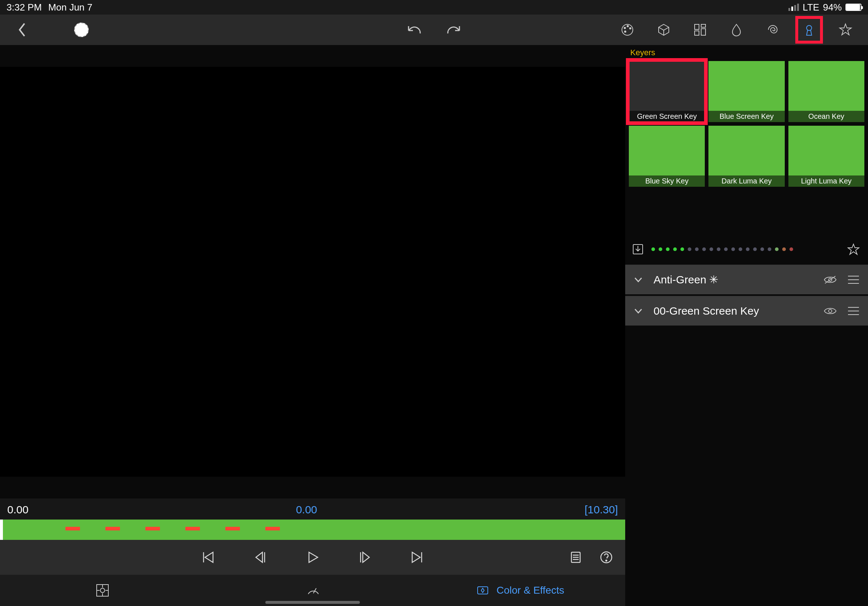  I want to click on keyers-label: Keyers, so click(747, 53).